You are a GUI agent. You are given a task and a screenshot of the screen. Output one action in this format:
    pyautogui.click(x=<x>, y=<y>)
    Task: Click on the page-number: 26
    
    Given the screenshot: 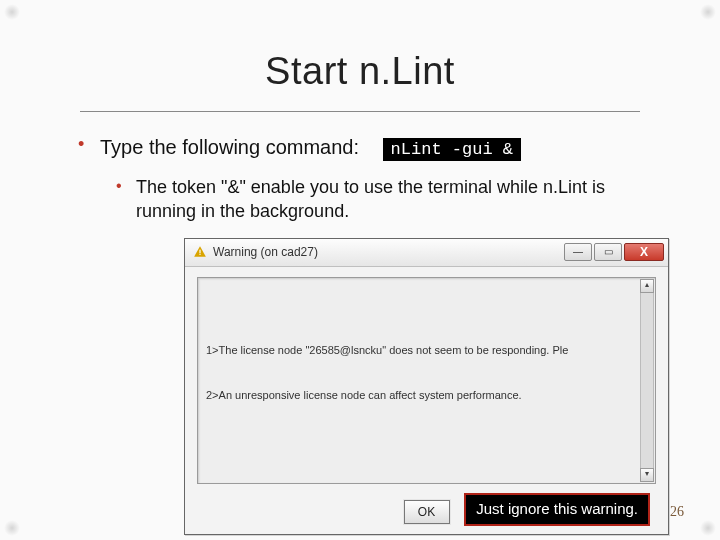 What is the action you would take?
    pyautogui.click(x=677, y=512)
    